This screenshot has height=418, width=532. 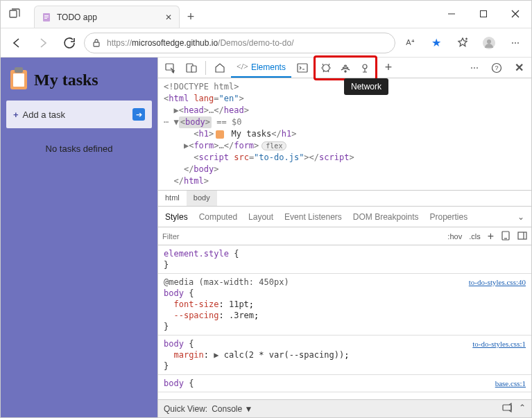 What do you see at coordinates (314, 217) in the screenshot?
I see `event-listeners-tab: Event Listeners` at bounding box center [314, 217].